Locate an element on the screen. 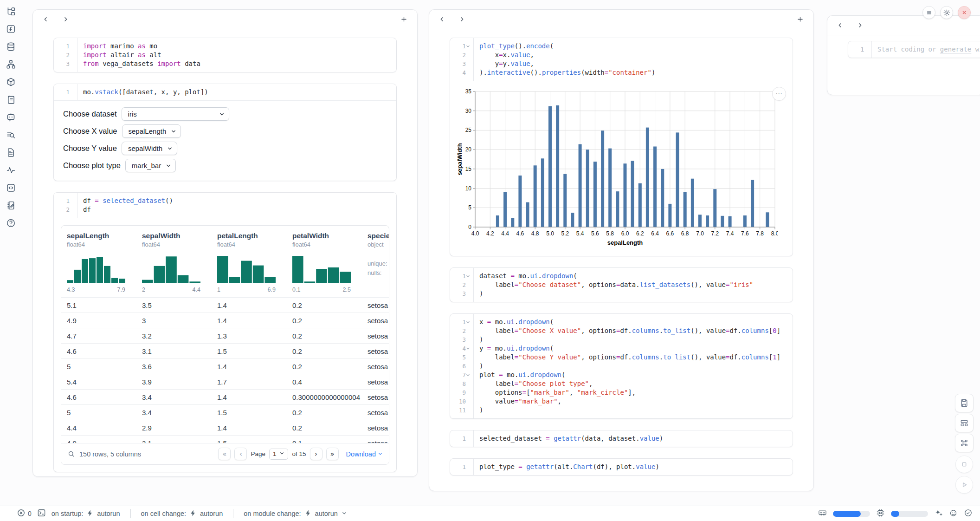  sidebar-item-code-square is located at coordinates (11, 189).